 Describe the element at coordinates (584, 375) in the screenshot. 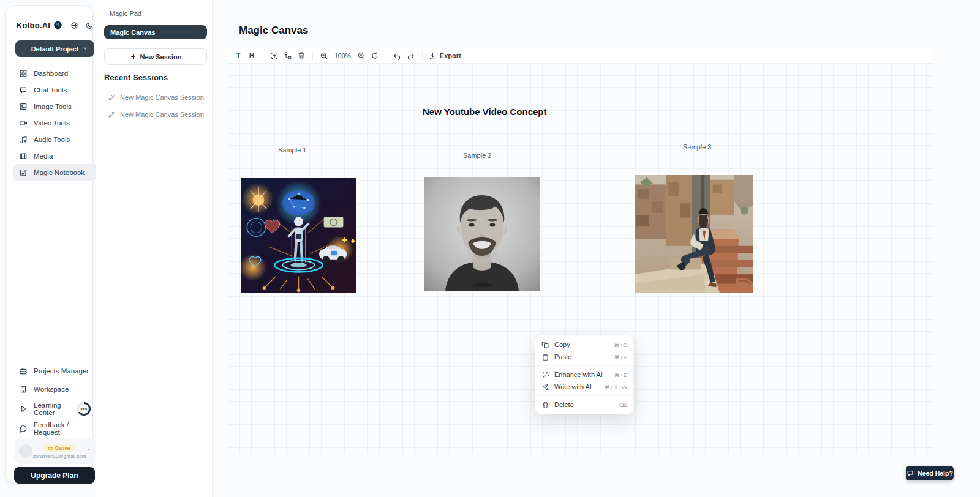

I see `context-menu-item-enhance-with-ai: Enhance with AI ⌘+E` at that location.